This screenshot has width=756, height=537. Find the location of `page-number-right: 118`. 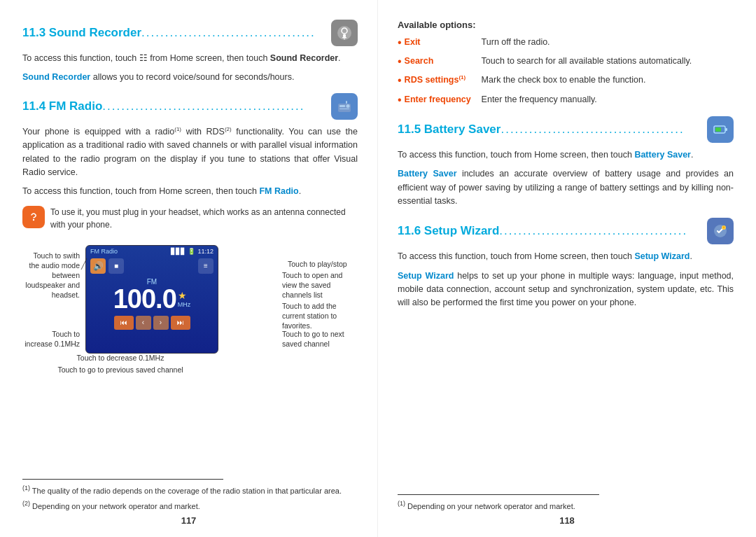

page-number-right: 118 is located at coordinates (567, 521).